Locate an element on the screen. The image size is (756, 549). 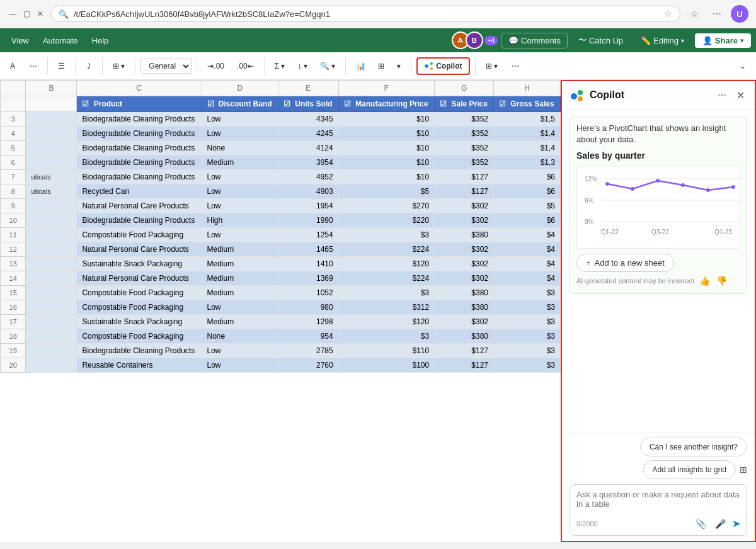
table-row: 18Compostable Food PackagingNone954$3$38… is located at coordinates (281, 336).